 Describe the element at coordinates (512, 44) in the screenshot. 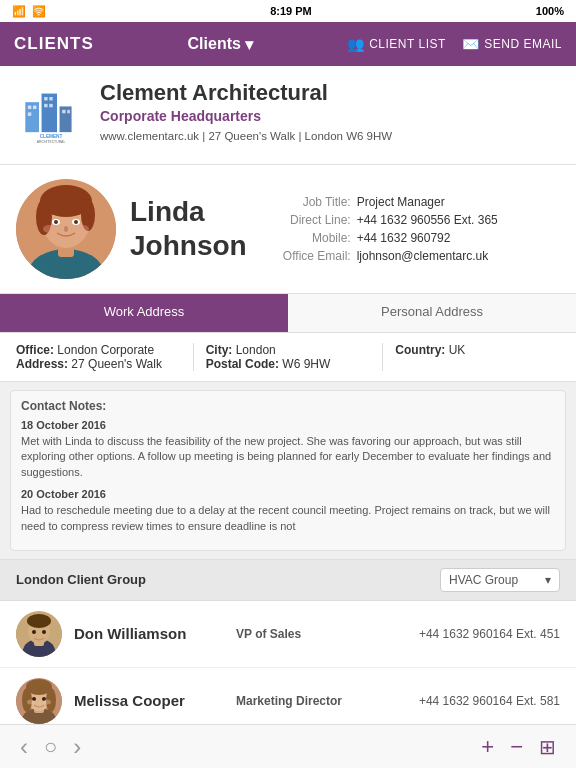

I see `send-email-button: ✉️ SEND EMAIL` at that location.